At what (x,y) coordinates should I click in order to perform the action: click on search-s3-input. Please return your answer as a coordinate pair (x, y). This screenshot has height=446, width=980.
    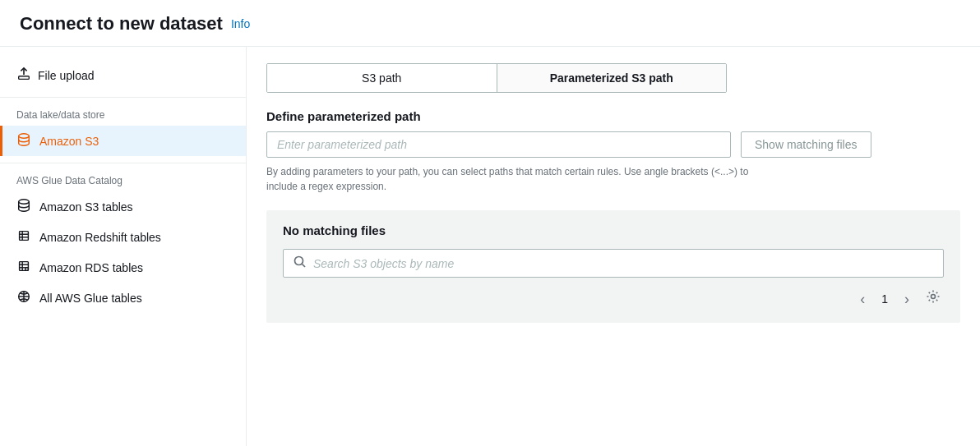
    Looking at the image, I should click on (623, 264).